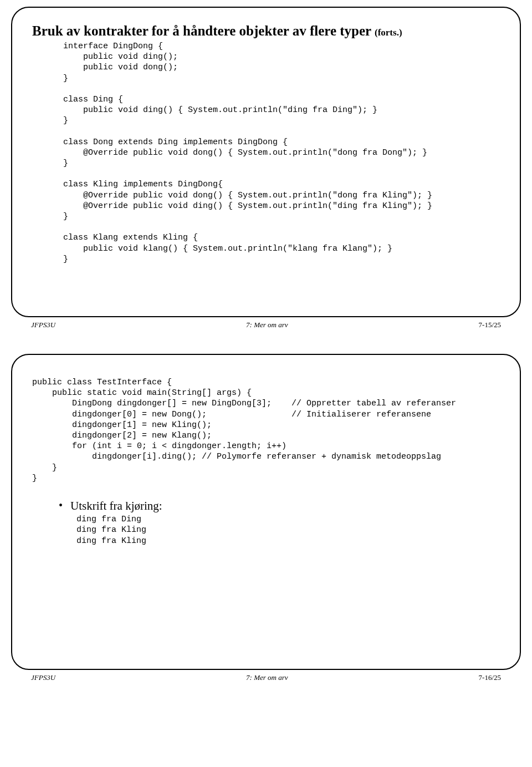 The width and height of the screenshot is (532, 767). Describe the element at coordinates (288, 520) in the screenshot. I see `output-line: ding fra Ding` at that location.